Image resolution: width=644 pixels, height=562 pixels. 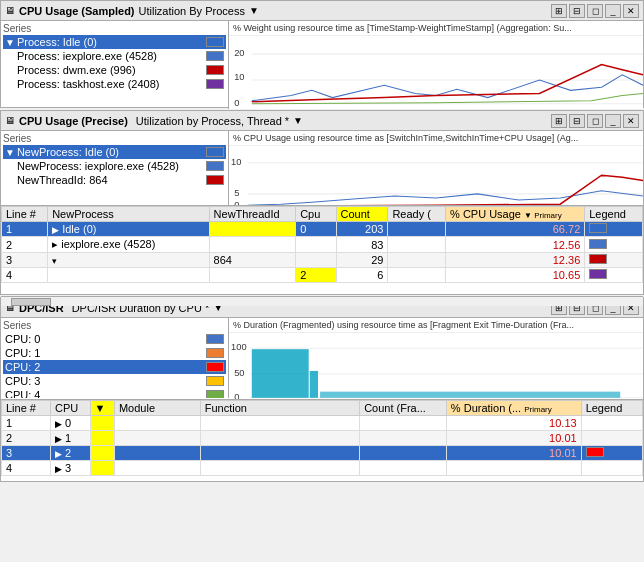 I want to click on bot-col-line: Line #, so click(x=26, y=408).